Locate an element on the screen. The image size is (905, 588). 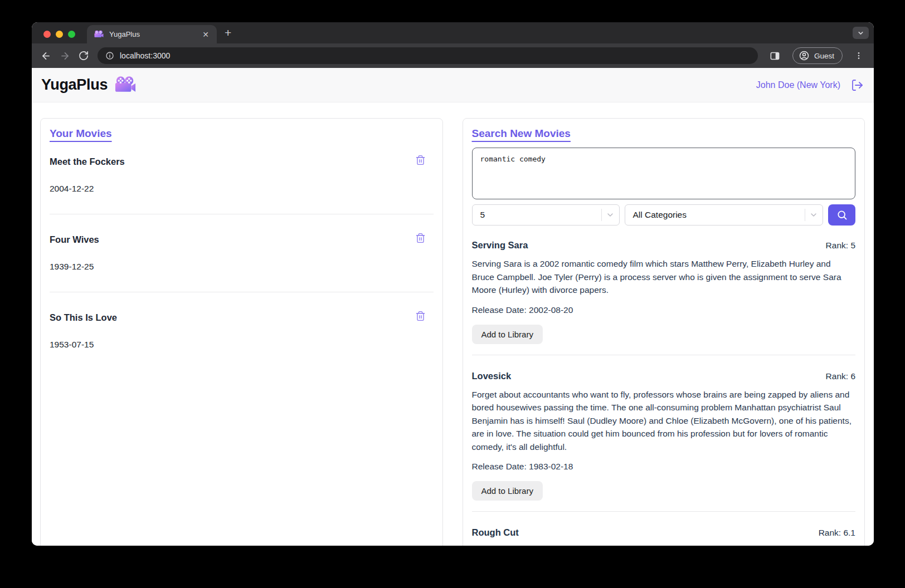
logout-icon is located at coordinates (857, 85).